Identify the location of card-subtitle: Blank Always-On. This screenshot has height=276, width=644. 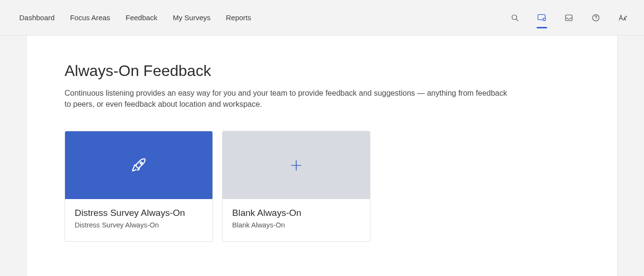
(296, 225).